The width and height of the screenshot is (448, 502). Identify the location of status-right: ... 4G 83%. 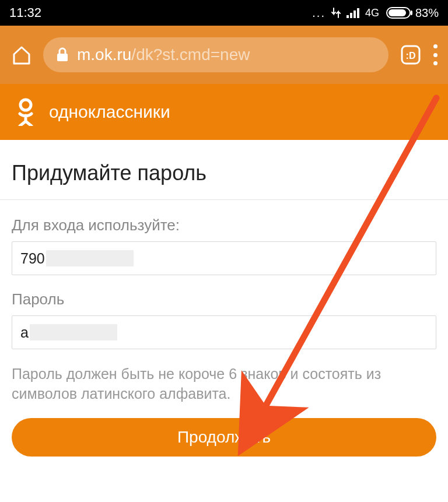
(376, 13).